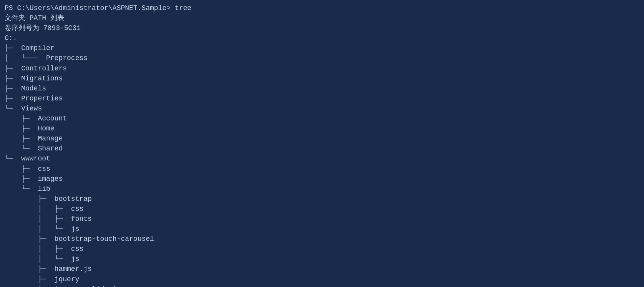 The height and width of the screenshot is (287, 644). What do you see at coordinates (322, 128) in the screenshot?
I see `line-13: ├─ Home` at bounding box center [322, 128].